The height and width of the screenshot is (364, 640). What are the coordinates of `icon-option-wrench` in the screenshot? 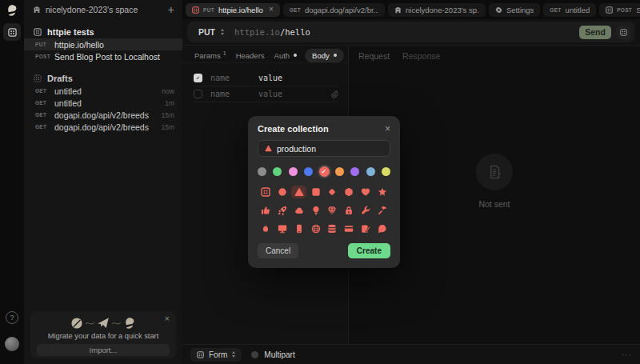 It's located at (365, 210).